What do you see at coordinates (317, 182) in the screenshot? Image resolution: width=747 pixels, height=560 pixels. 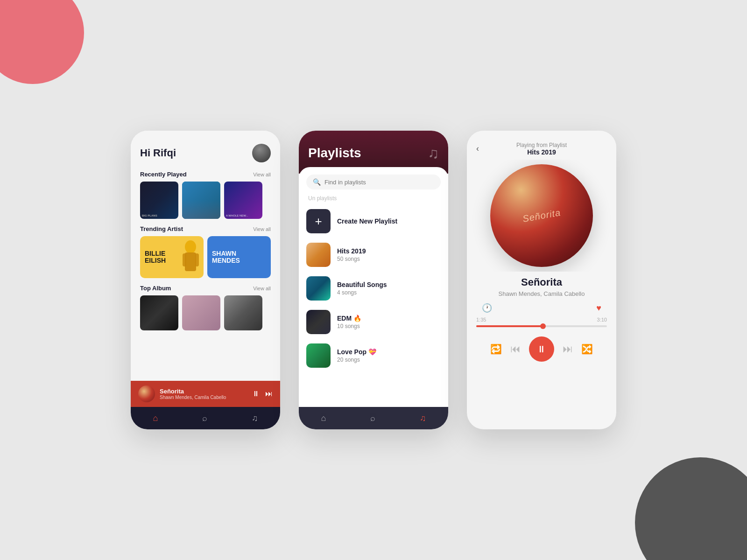 I see `search-icon: 🔍` at bounding box center [317, 182].